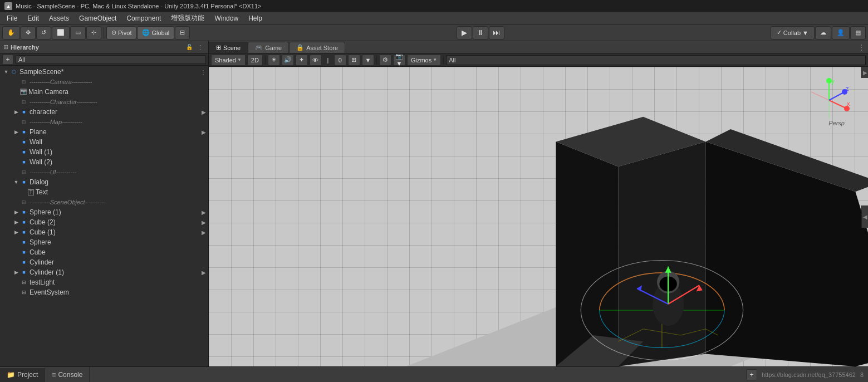  I want to click on pause-button: ⏸, so click(480, 33).